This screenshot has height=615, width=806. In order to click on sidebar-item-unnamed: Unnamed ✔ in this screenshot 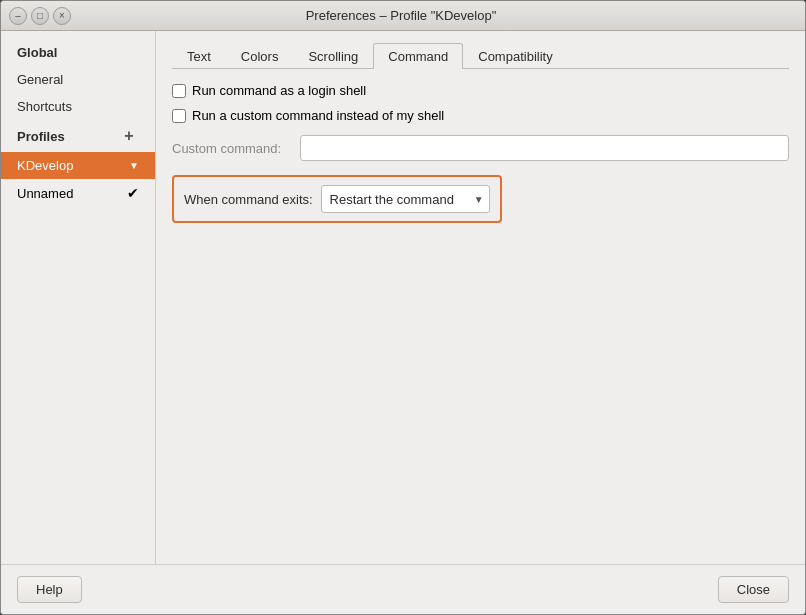, I will do `click(78, 193)`.